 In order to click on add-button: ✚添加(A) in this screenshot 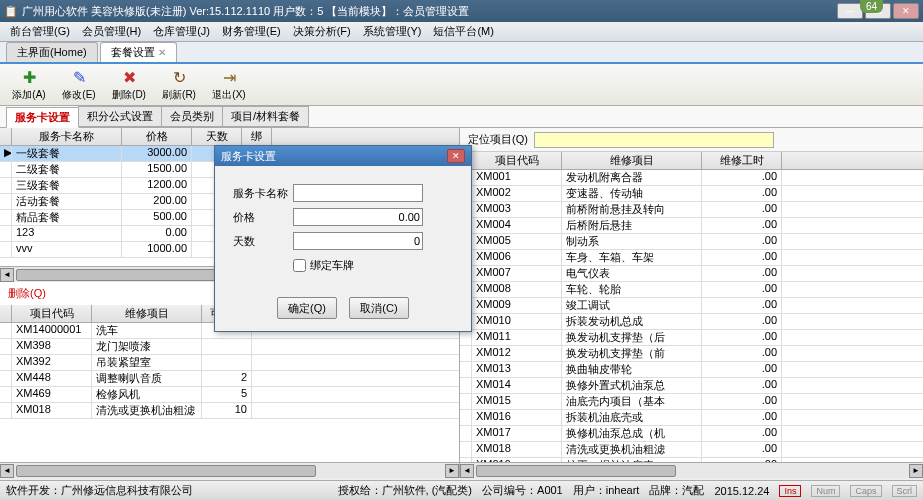, I will do `click(29, 85)`.